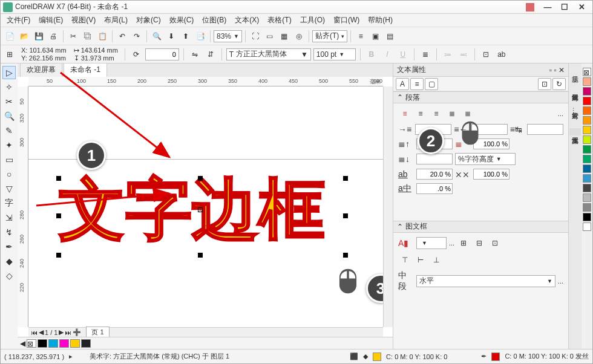 The width and height of the screenshot is (593, 364). Describe the element at coordinates (372, 54) in the screenshot. I see `bold-icon: B` at that location.